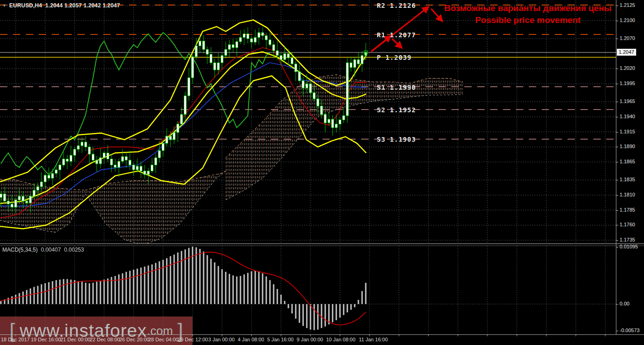  Describe the element at coordinates (61, 6) in the screenshot. I see `chart-title: ▼EURUSD,H4 1.2044 1.2057 1.2042 1.2047` at that location.